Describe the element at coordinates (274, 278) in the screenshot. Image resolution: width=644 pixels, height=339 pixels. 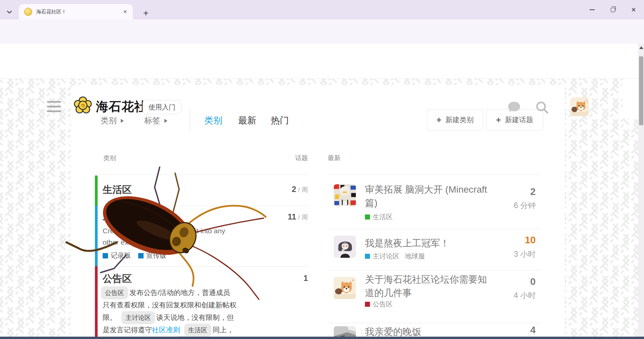
I see `category-topic-count: 1` at that location.